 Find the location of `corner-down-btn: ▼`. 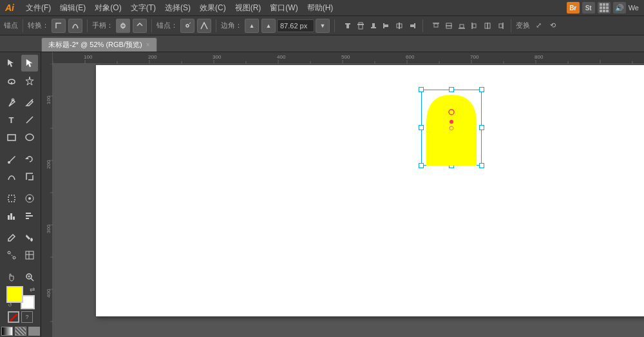

corner-down-btn: ▼ is located at coordinates (323, 26).